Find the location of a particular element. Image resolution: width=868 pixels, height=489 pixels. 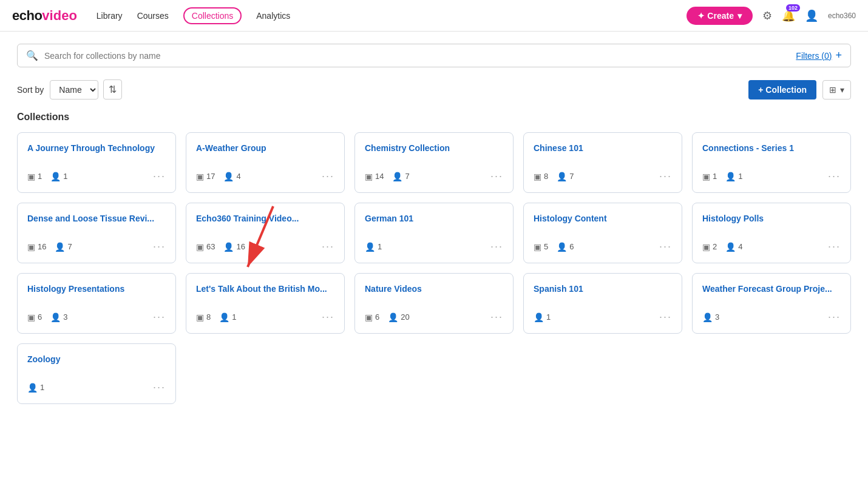

user-icon: 👤 is located at coordinates (812, 16).